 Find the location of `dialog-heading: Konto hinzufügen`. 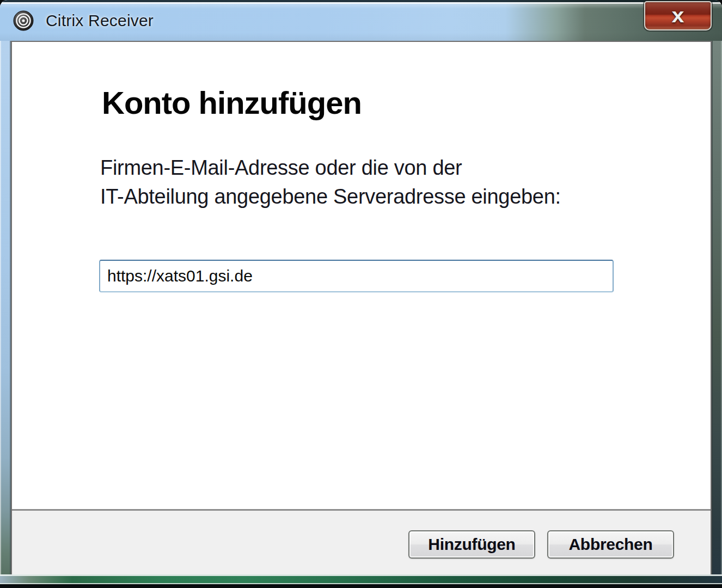

dialog-heading: Konto hinzufügen is located at coordinates (232, 102).